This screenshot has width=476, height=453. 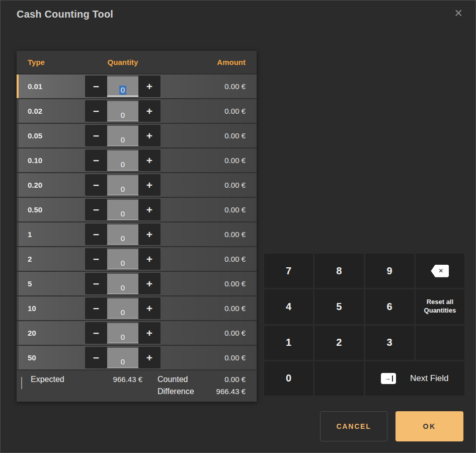 I want to click on numeric-keypad: 7 8 9 ✕ 4 5 6 Reset all Quantities 1 2 3…, so click(x=364, y=325).